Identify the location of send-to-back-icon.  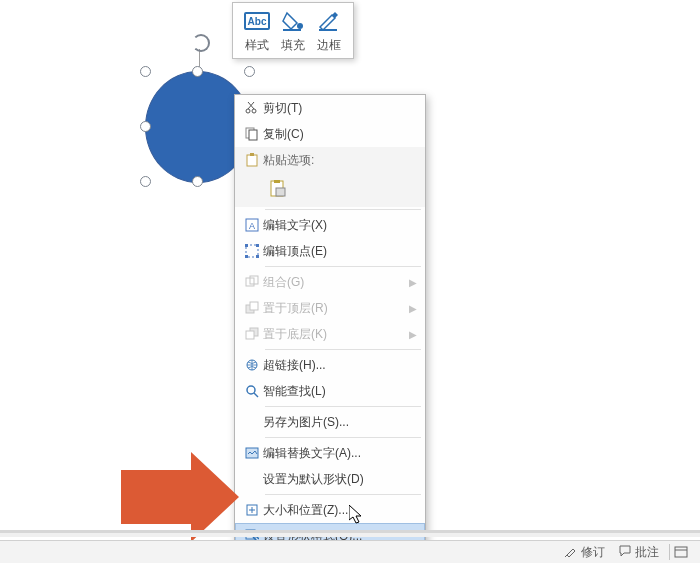
(252, 334).